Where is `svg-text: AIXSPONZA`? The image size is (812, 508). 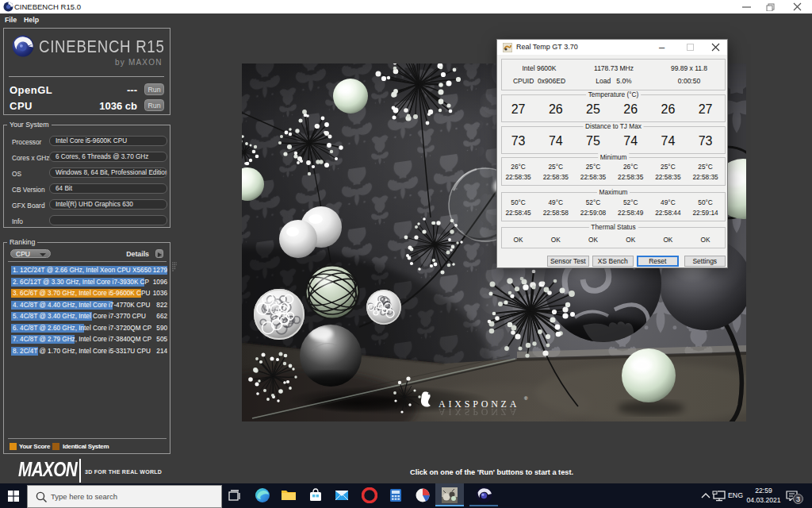 svg-text: AIXSPONZA is located at coordinates (479, 412).